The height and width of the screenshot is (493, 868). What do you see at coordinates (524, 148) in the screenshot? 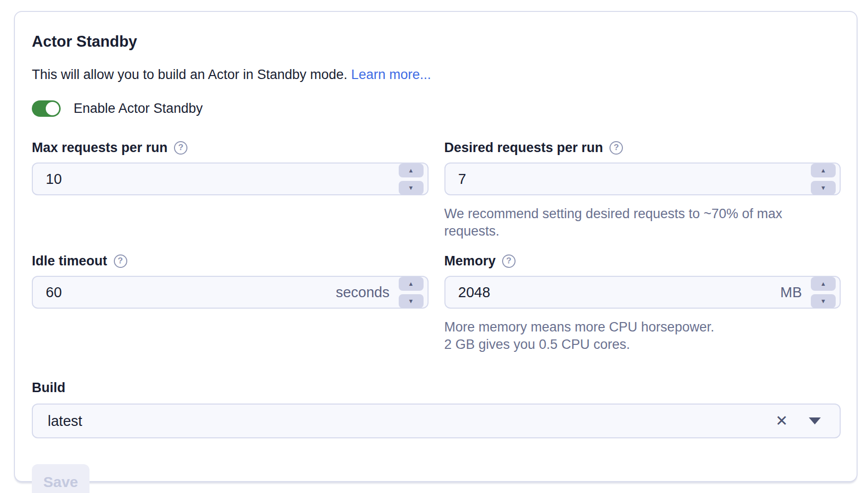
I see `desired-requests-label: Desired requests per run` at bounding box center [524, 148].